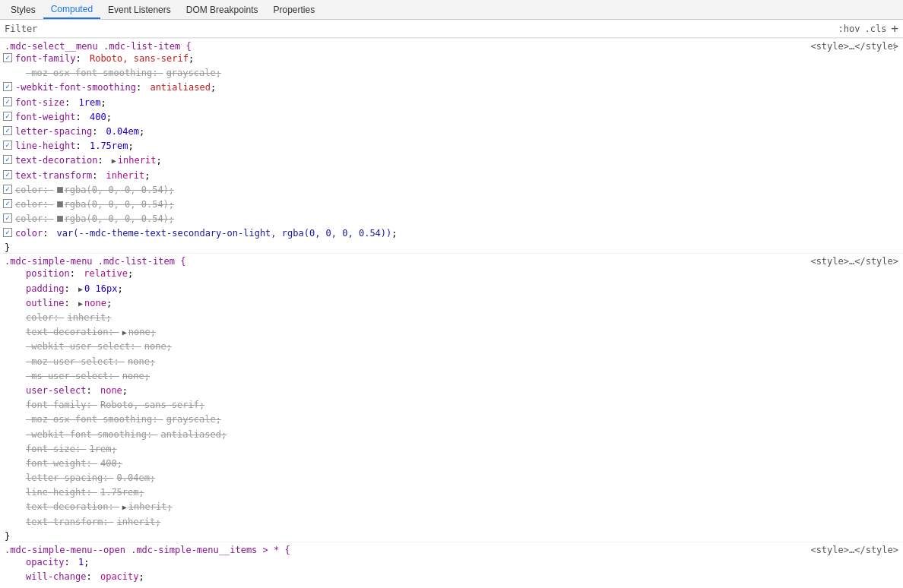 The width and height of the screenshot is (903, 588). What do you see at coordinates (457, 132) in the screenshot?
I see `prop-letter-spacing: ✓ letter-spacing: 0.04em;` at bounding box center [457, 132].